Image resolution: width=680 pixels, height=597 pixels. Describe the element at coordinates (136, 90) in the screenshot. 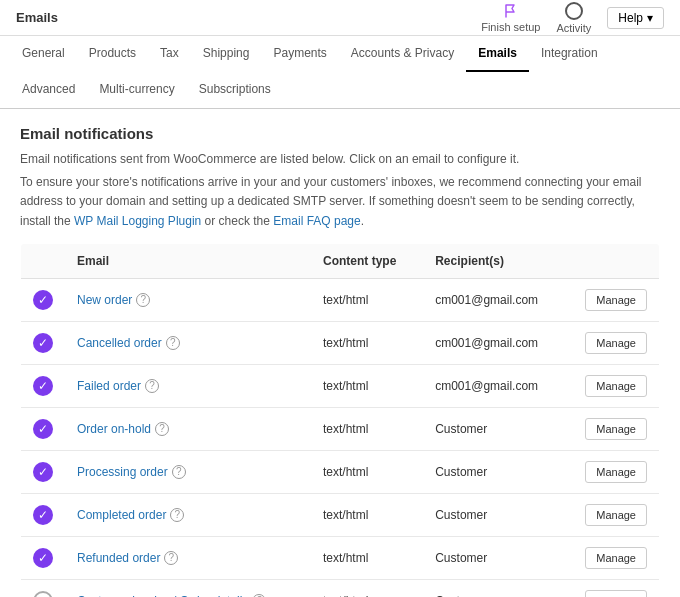

I see `tab-multicurrency: Multi-currency` at that location.